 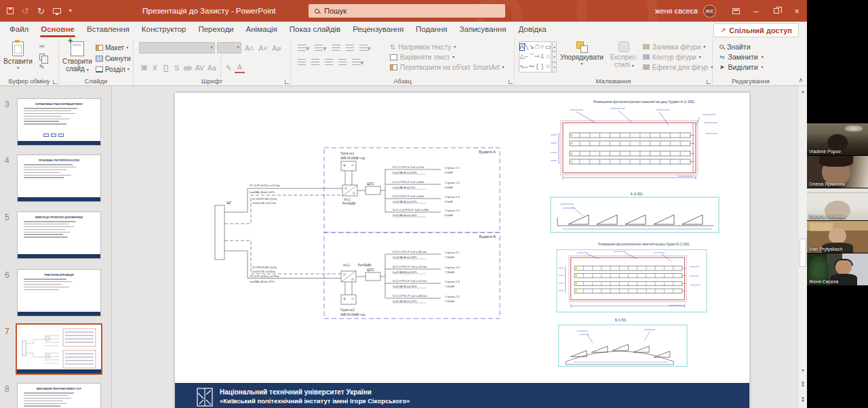 I want to click on font-dialog-launcher, so click(x=287, y=82).